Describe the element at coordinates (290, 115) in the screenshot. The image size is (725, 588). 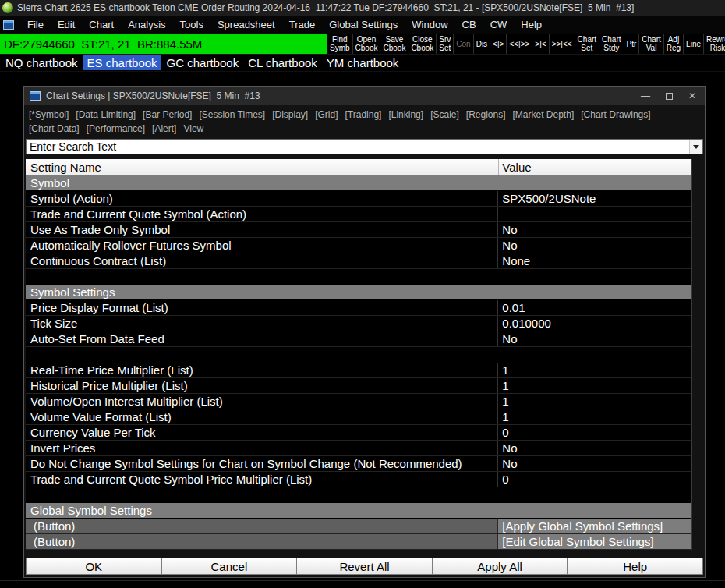
I see `dtab-display: [Display]` at that location.